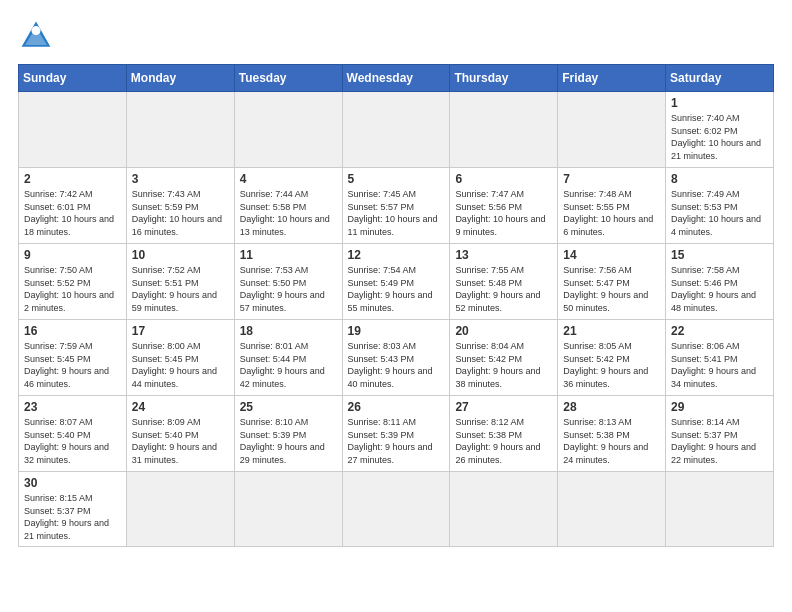 The height and width of the screenshot is (612, 792). Describe the element at coordinates (396, 282) in the screenshot. I see `calendar-cell: 12Sunrise: 7:54 AM Sunset: 5:49 PM Dayli…` at that location.